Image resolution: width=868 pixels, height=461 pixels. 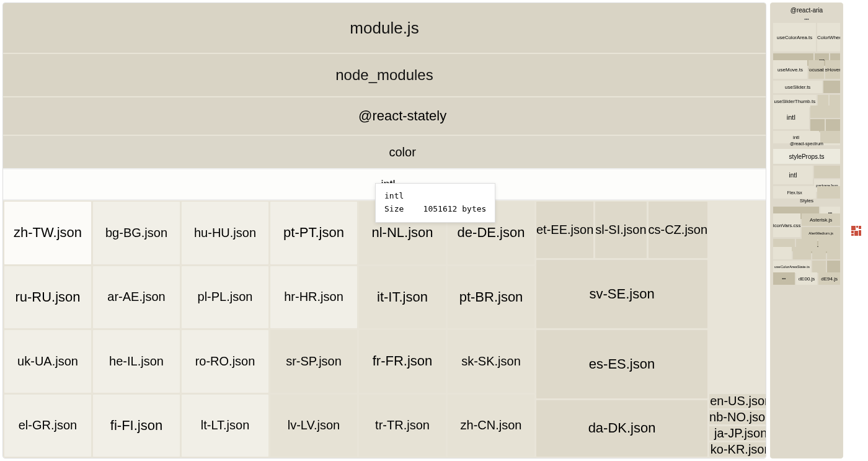 I want to click on treemap-cell: da-DK.json, so click(x=622, y=428).